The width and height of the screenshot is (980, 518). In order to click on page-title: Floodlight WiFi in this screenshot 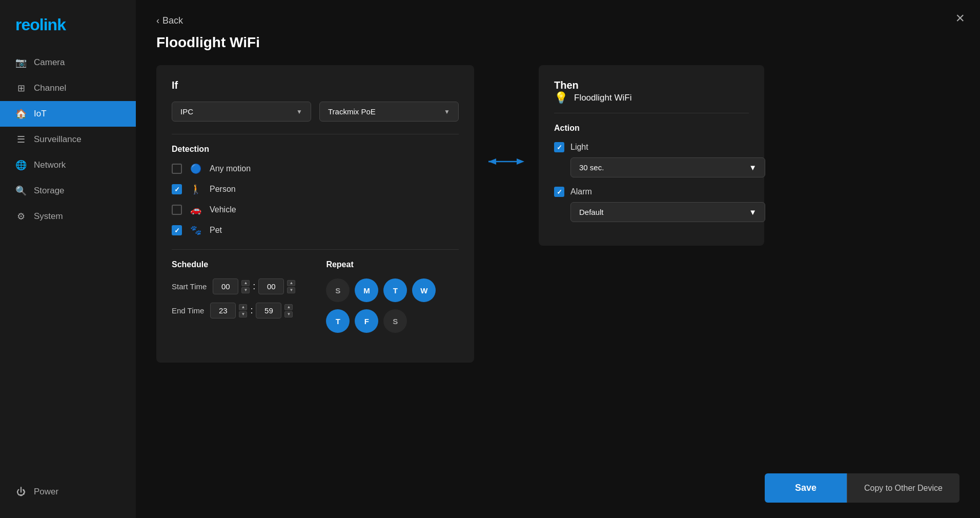, I will do `click(558, 43)`.